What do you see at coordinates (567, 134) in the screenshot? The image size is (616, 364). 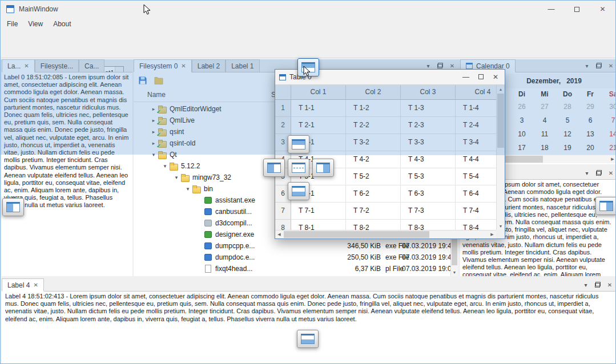 I see `calendar-day: 12` at bounding box center [567, 134].